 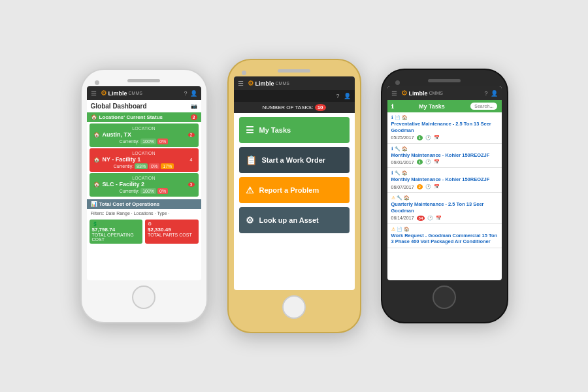 I want to click on limble-logo-3: ⚙ Limble CMMS, so click(x=442, y=93).